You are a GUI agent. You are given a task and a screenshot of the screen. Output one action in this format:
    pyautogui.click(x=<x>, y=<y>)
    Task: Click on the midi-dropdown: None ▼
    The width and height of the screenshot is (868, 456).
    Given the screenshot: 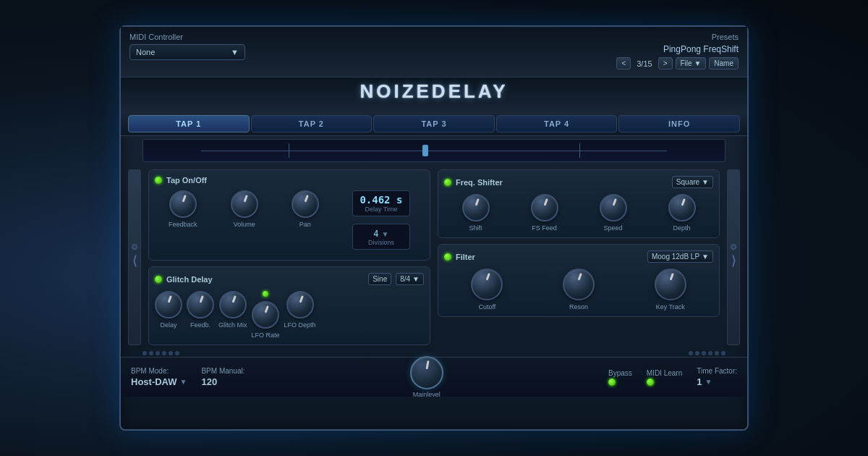 What is the action you would take?
    pyautogui.click(x=187, y=52)
    